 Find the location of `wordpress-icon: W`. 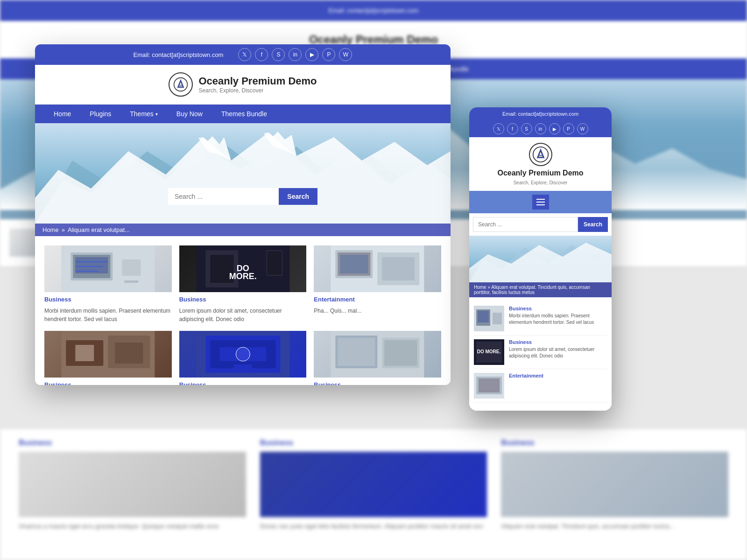

wordpress-icon: W is located at coordinates (345, 55).